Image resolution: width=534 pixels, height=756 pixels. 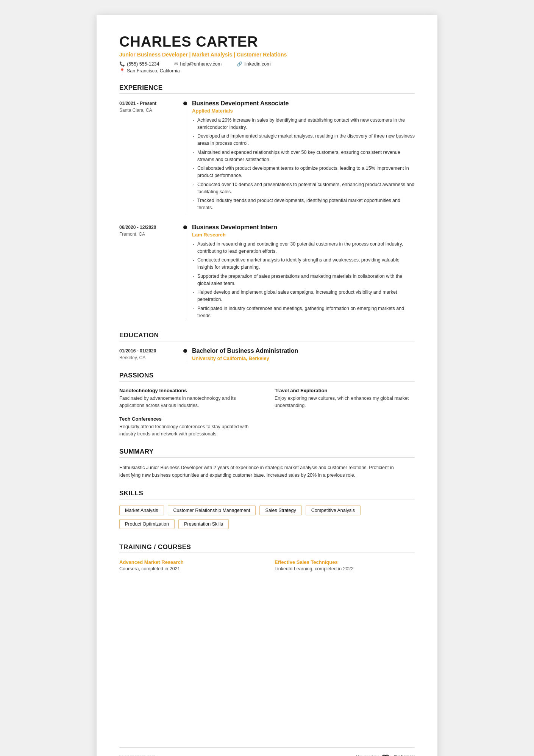 I want to click on passion-desc-3: Regularly attend technology conferences …, so click(x=189, y=430).